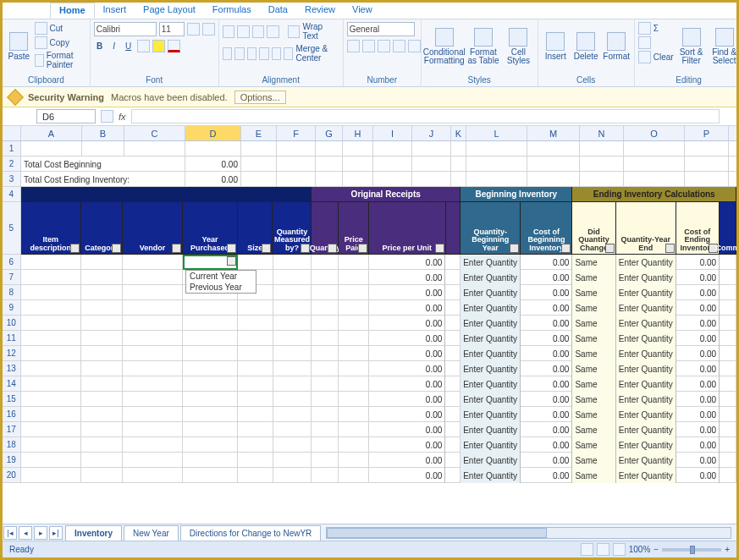  What do you see at coordinates (100, 46) in the screenshot?
I see `bold-button: B` at bounding box center [100, 46].